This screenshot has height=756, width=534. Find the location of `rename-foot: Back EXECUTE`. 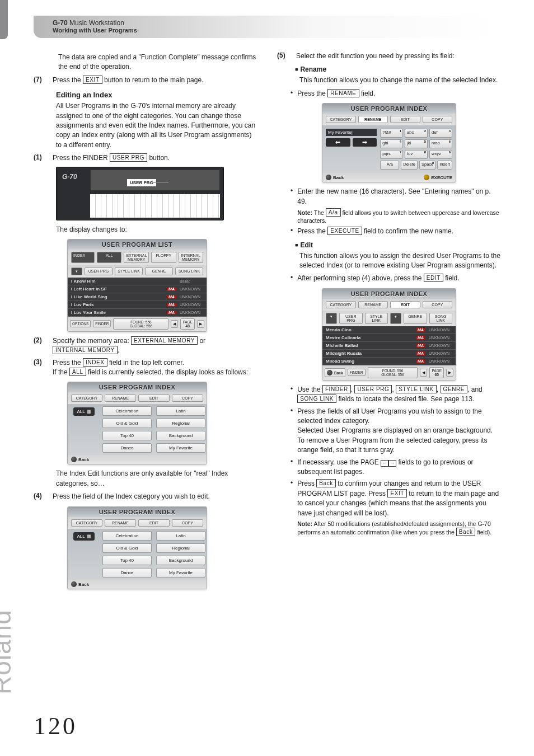

rename-foot: Back EXECUTE is located at coordinates (389, 177).